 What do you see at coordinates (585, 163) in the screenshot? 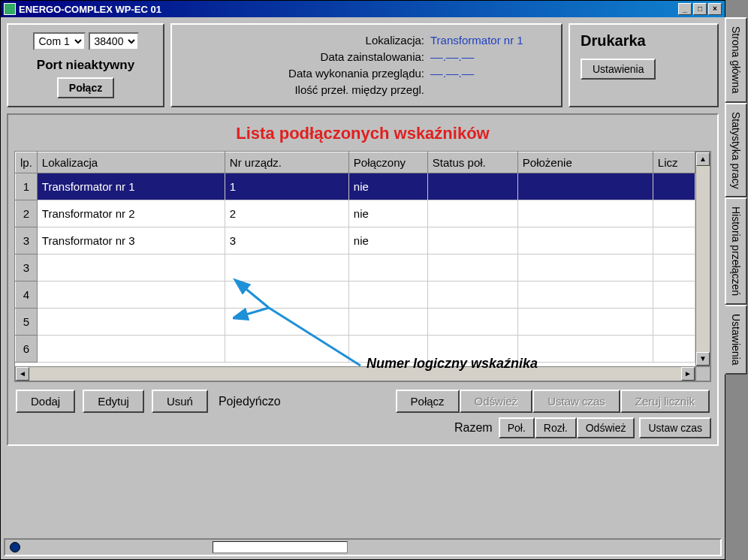
I see `col-pos: Położenie` at bounding box center [585, 163].